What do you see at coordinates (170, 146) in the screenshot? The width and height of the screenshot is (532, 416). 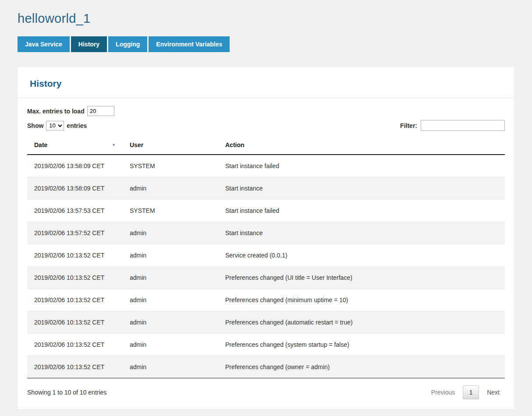 I see `column-header-user: User` at bounding box center [170, 146].